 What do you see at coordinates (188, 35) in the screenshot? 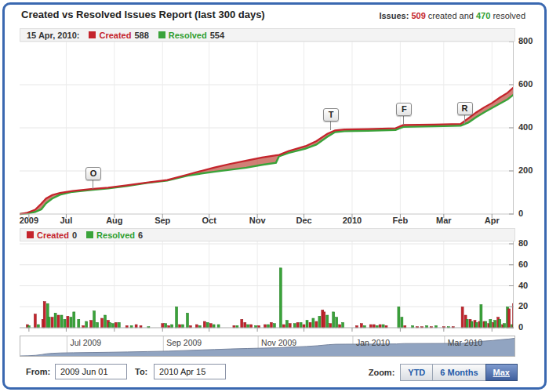
I see `legend-resolved-label: Resolved` at bounding box center [188, 35].